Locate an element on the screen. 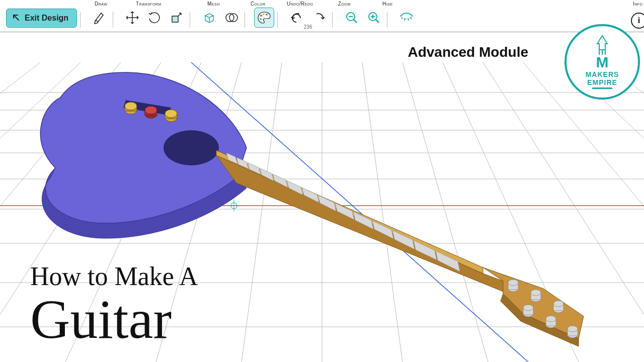  logo-line1: MAKERS is located at coordinates (603, 74).